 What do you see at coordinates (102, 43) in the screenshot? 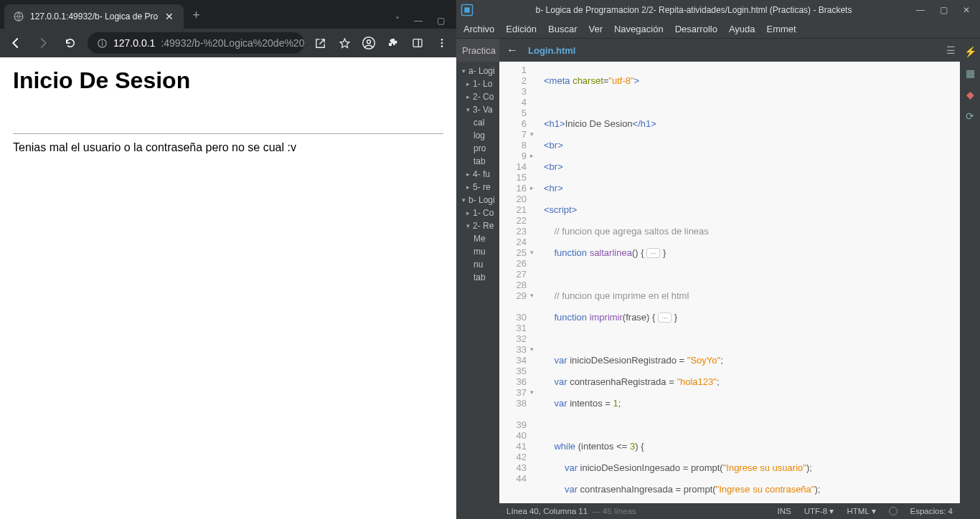
I see `info-icon` at bounding box center [102, 43].